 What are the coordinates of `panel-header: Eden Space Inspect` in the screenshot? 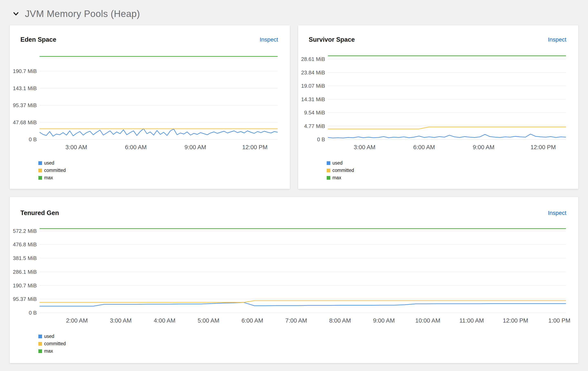 It's located at (150, 40).